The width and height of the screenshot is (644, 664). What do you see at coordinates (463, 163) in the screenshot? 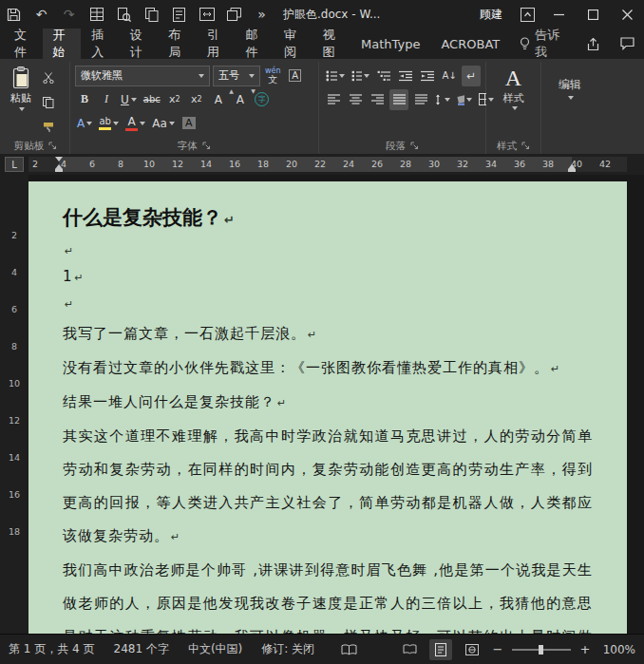
I see `ruler-number: 32` at bounding box center [463, 163].